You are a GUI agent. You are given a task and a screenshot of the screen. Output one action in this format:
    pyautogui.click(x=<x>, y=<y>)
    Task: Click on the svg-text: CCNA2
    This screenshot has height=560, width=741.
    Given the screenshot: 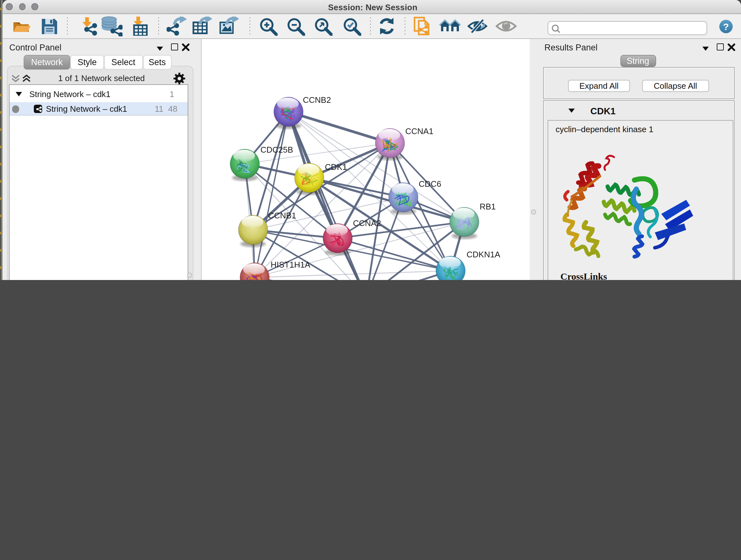 What is the action you would take?
    pyautogui.click(x=367, y=223)
    